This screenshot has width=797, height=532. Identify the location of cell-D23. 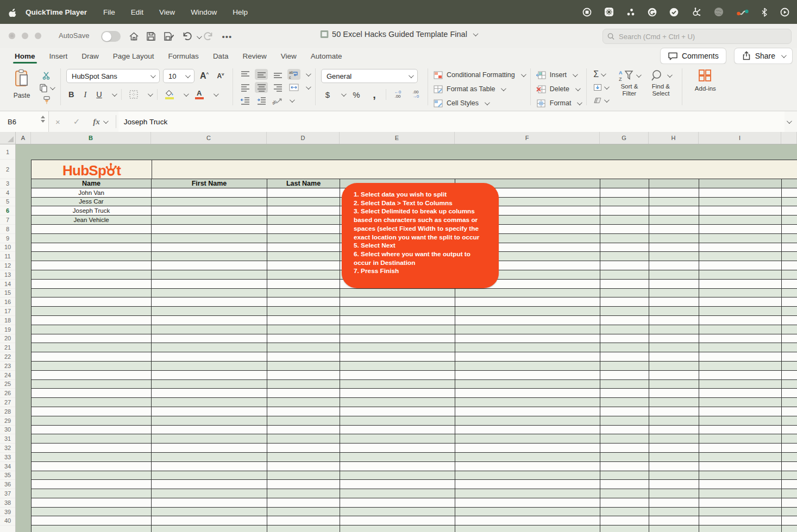
(304, 366).